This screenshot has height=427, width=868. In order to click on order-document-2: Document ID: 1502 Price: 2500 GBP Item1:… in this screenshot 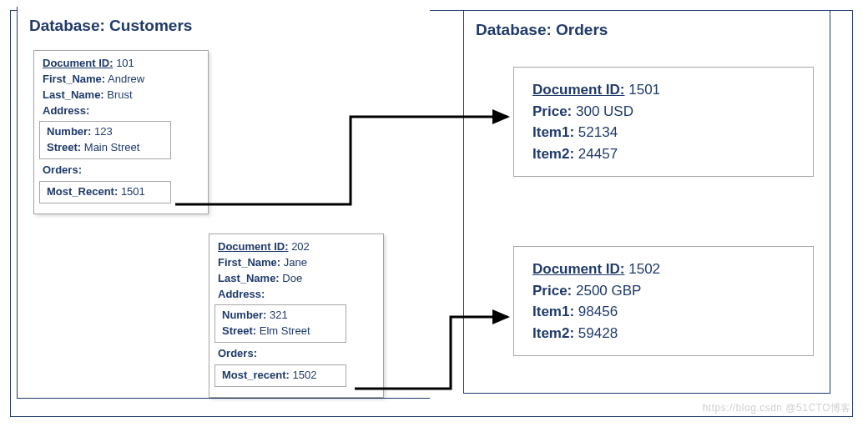, I will do `click(664, 301)`.